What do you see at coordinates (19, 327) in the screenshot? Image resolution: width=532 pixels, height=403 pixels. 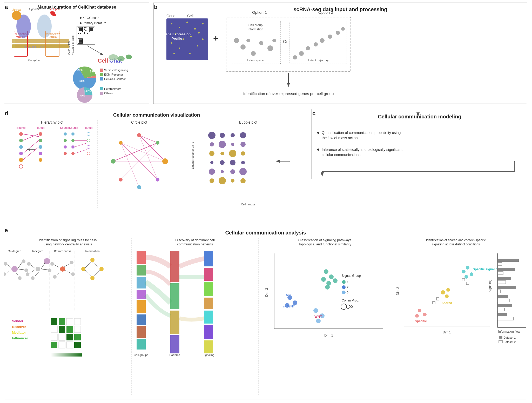 I see `svg-text: Receiver` at bounding box center [19, 327].